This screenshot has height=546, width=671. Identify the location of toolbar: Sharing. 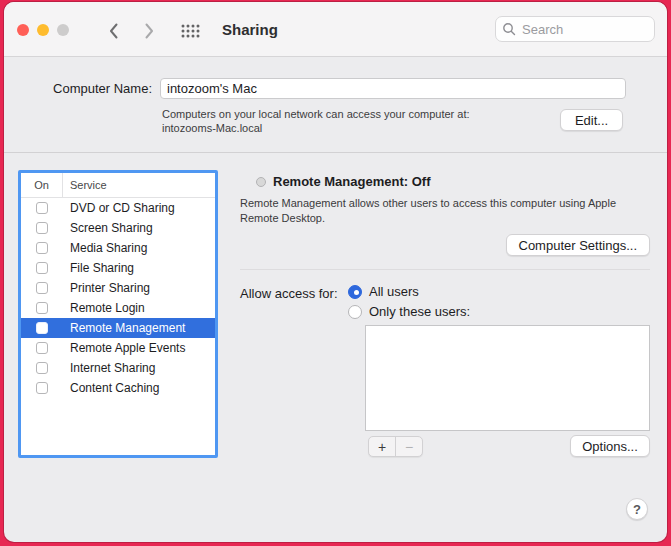
(336, 30).